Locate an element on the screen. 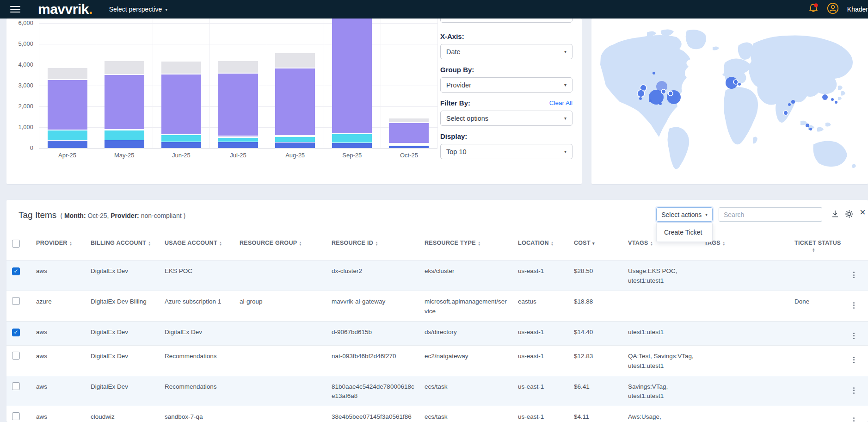 The image size is (868, 422). column-header-resource_group: RESOURCE GROUP▲▼ is located at coordinates (280, 246).